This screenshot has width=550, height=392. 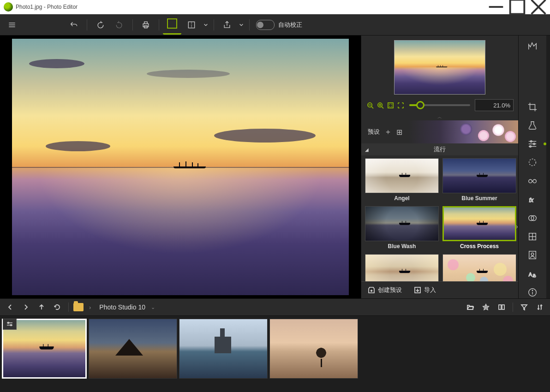 I want to click on preset-item-blue-wash: Blue Wash, so click(x=402, y=229).